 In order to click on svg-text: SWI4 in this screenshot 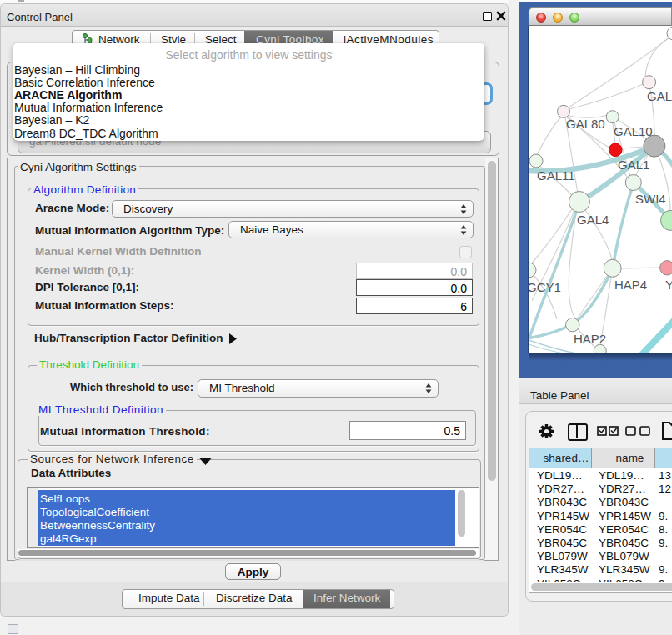, I will do `click(650, 198)`.